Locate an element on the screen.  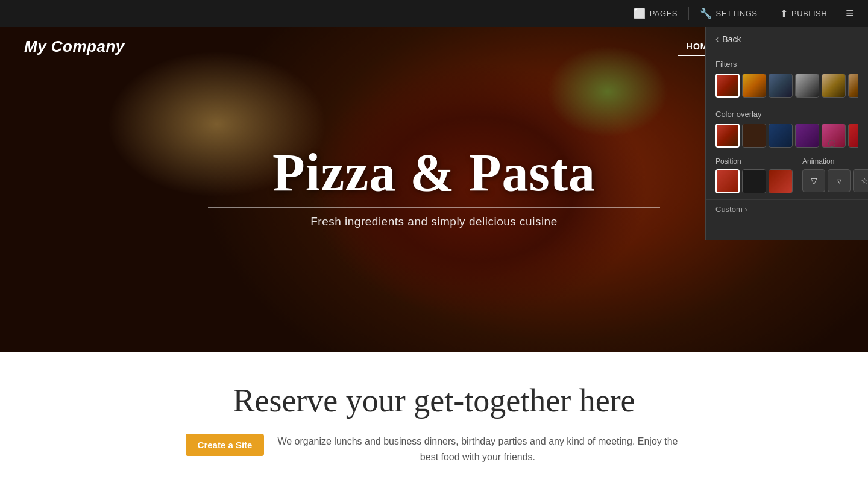
filter-bw is located at coordinates (807, 86).